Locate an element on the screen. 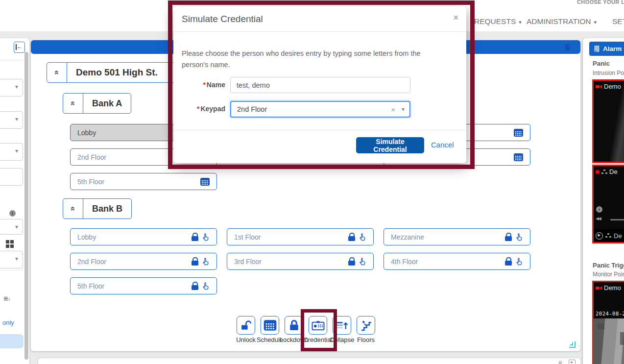 The image size is (624, 364). chevron-double-up-icon is located at coordinates (57, 73).